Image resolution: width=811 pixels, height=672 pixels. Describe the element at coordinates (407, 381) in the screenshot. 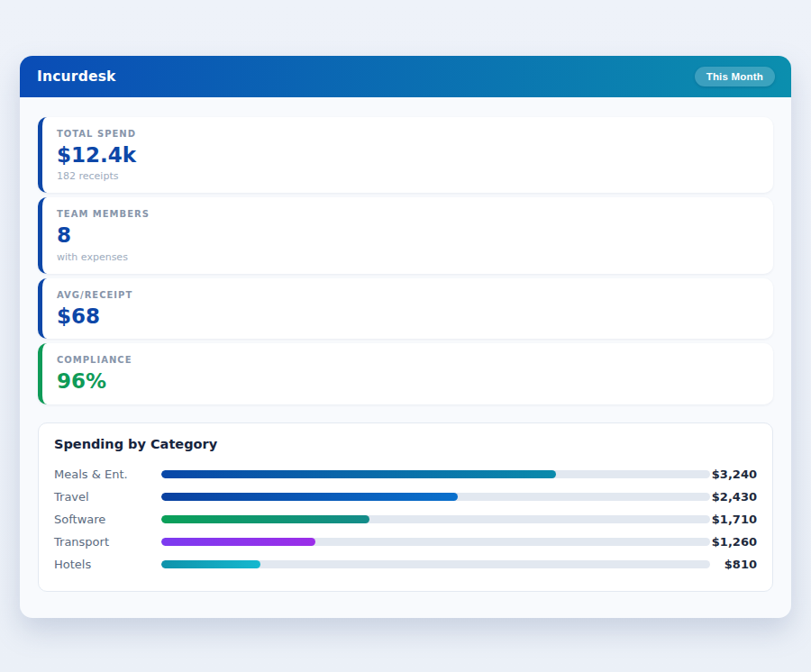

I see `stat-value: 96%` at that location.